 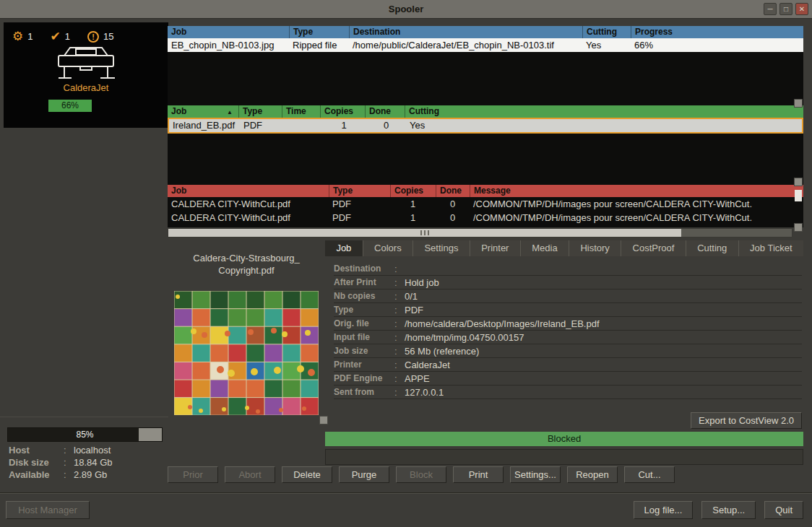 I want to click on setup-button: Setup..., so click(x=728, y=510).